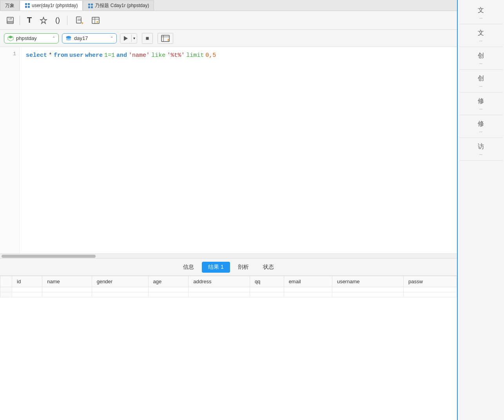 The image size is (504, 420). Describe the element at coordinates (219, 282) in the screenshot. I see `table-header-address: address` at that location.